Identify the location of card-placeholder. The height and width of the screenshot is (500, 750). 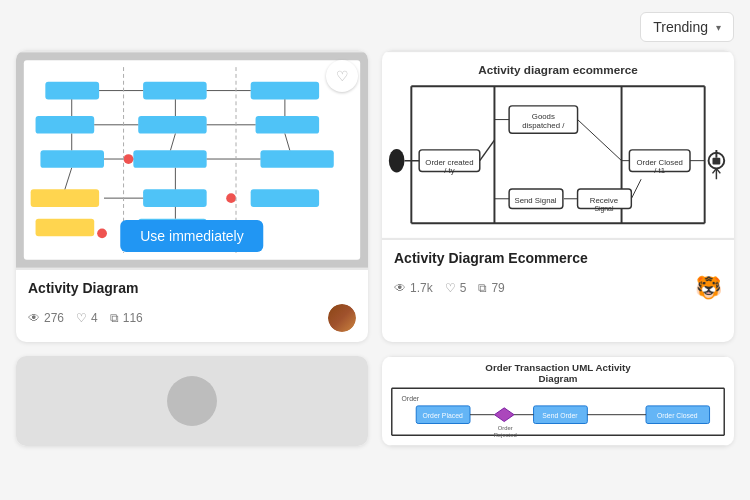
(192, 401).